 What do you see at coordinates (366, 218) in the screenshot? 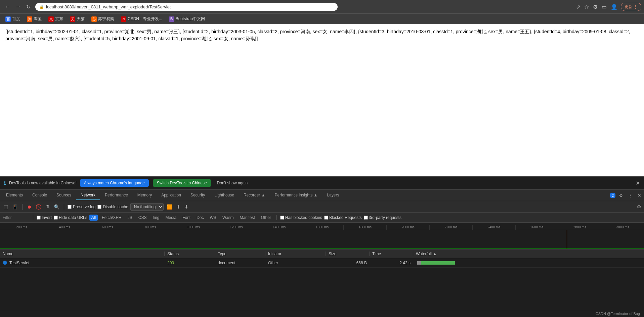
I see `third-party-checkbox` at bounding box center [366, 218].